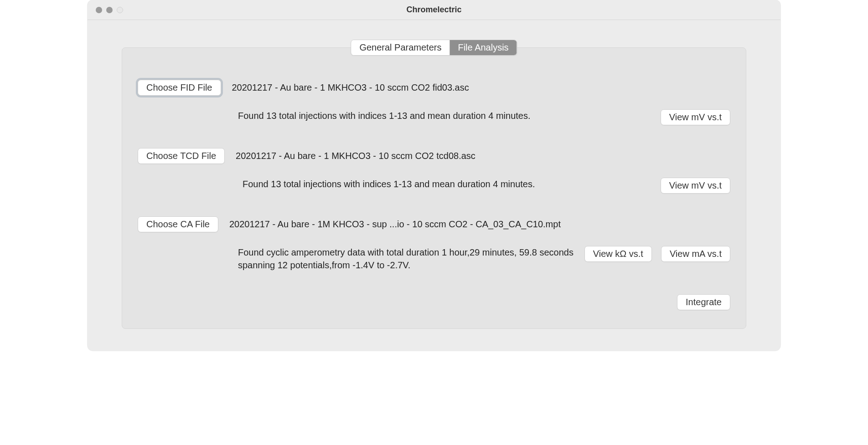 Image resolution: width=868 pixels, height=445 pixels. I want to click on tcd-file-name: 20201217 - Au bare - 1 MKHCO3 - 10 sccm …, so click(356, 156).